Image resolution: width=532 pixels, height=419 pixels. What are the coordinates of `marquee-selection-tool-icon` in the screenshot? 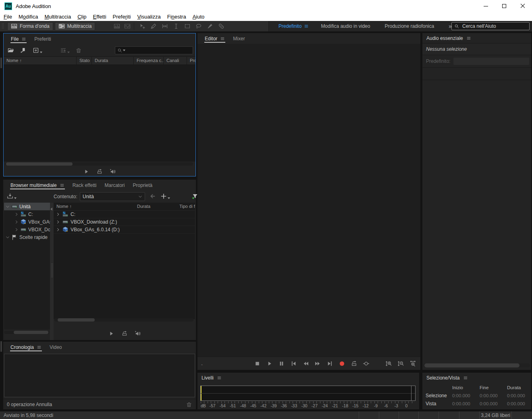 It's located at (187, 26).